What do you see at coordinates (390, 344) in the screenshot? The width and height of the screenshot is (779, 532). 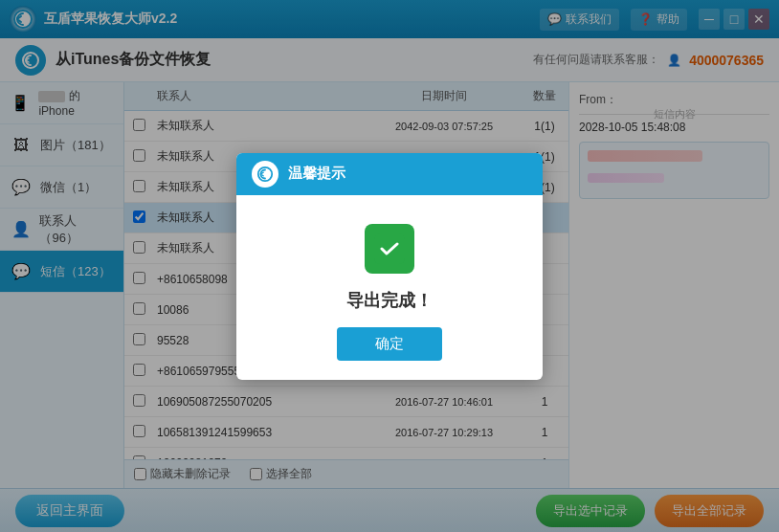 I see `modal-confirm-button: 确定` at bounding box center [390, 344].